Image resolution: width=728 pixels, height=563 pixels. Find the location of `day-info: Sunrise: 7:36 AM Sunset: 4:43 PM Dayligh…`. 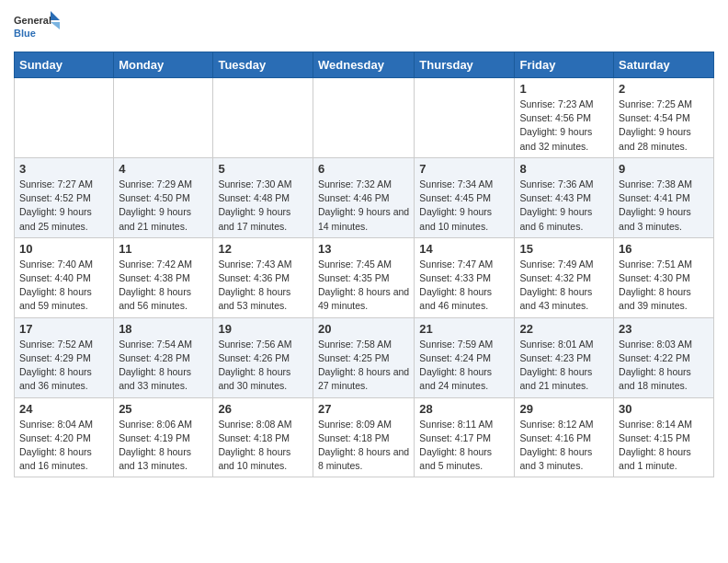

day-info: Sunrise: 7:36 AM Sunset: 4:43 PM Dayligh… is located at coordinates (564, 206).